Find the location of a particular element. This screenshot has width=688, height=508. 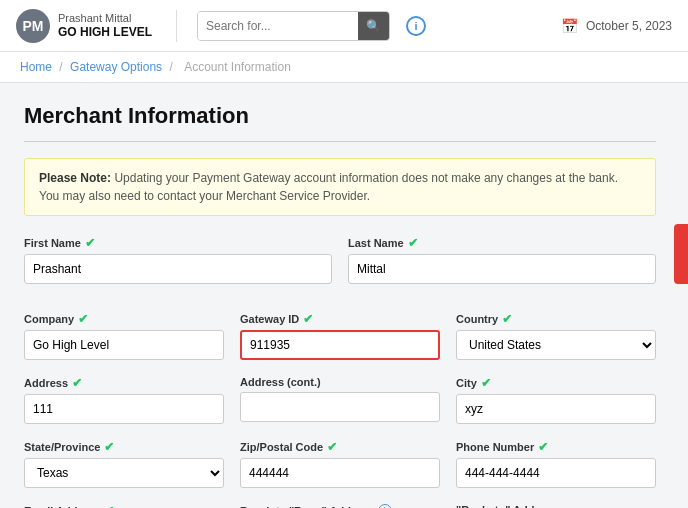

reply-to-label: "Reply-to" Address is located at coordinates (556, 506).